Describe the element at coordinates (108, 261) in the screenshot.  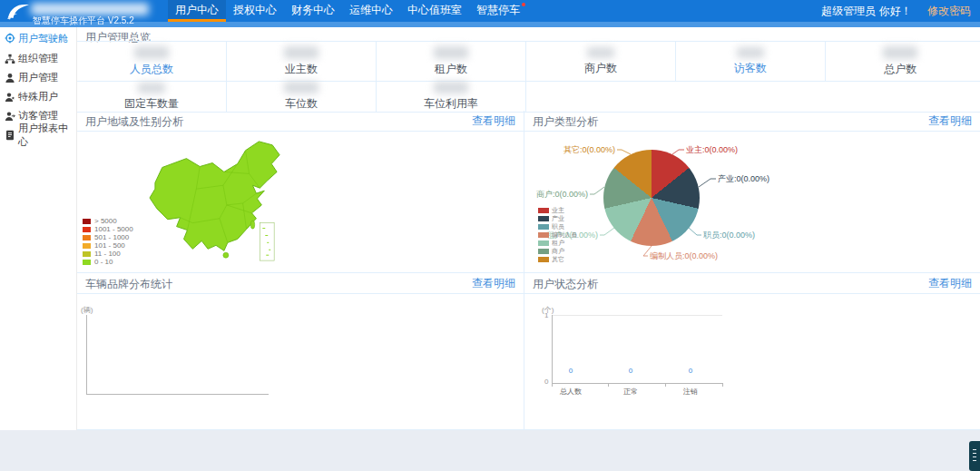
I see `map-legend-item: 0 - 10` at that location.